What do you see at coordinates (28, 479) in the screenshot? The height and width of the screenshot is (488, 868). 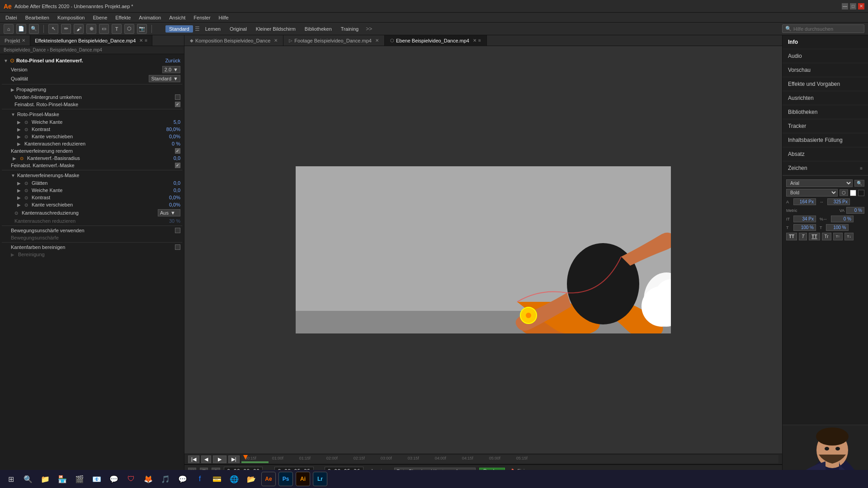 I see `taskbar-search-btn: 🔍` at bounding box center [28, 479].